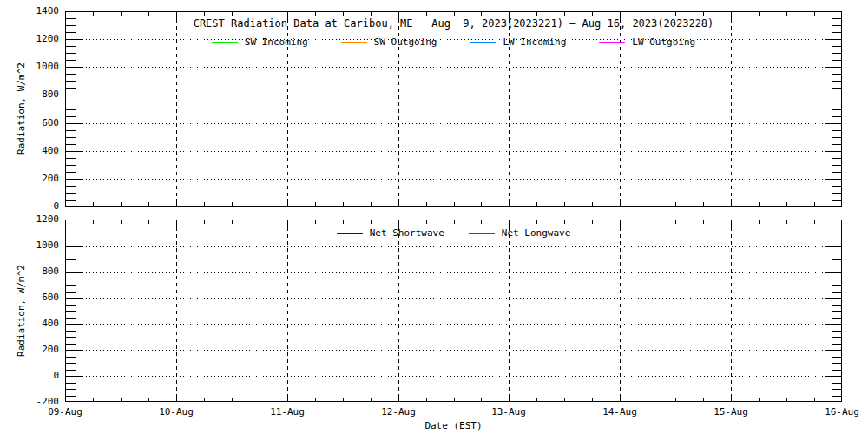 This screenshot has width=868, height=434. Describe the element at coordinates (453, 42) in the screenshot. I see `legend: SW IncomingSW OutgoingLW IncomingLW Outg…` at that location.